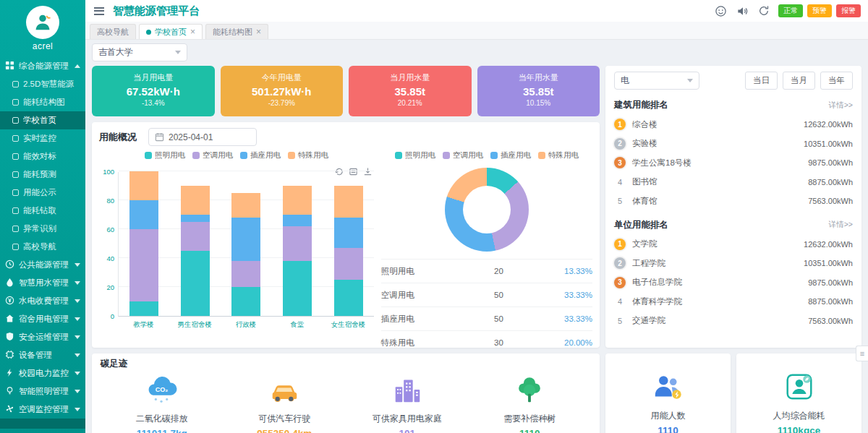 The height and width of the screenshot is (433, 868). What do you see at coordinates (43, 356) in the screenshot?
I see `sidebar-group-6: 设备管理` at bounding box center [43, 356].